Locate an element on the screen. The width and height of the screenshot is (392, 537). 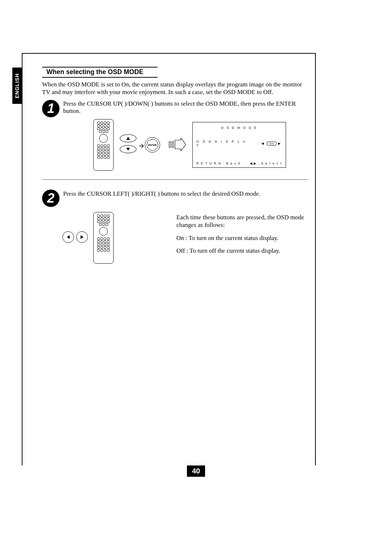
step-divider is located at coordinates (175, 179).